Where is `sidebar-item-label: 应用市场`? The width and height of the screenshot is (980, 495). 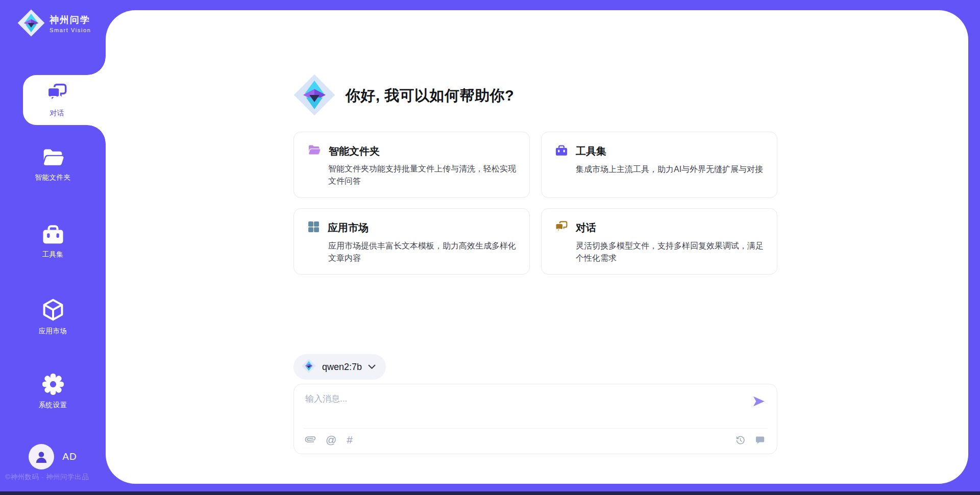 sidebar-item-label: 应用市场 is located at coordinates (53, 331).